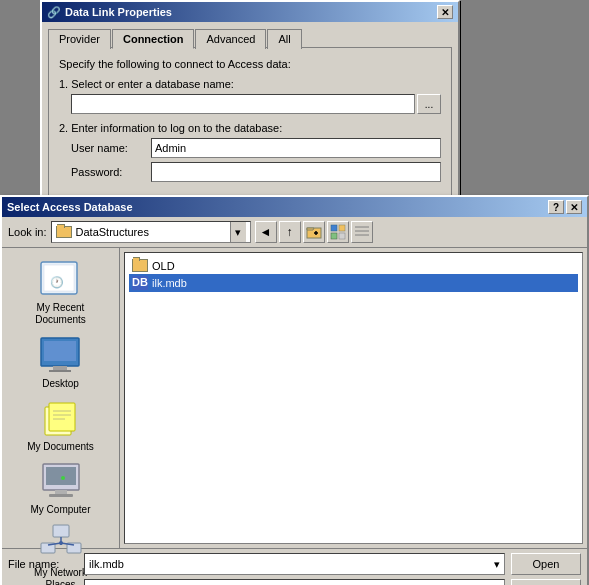 This screenshot has width=589, height=585. What do you see at coordinates (54, 12) in the screenshot?
I see `dlp-title-icon: 🔗` at bounding box center [54, 12].